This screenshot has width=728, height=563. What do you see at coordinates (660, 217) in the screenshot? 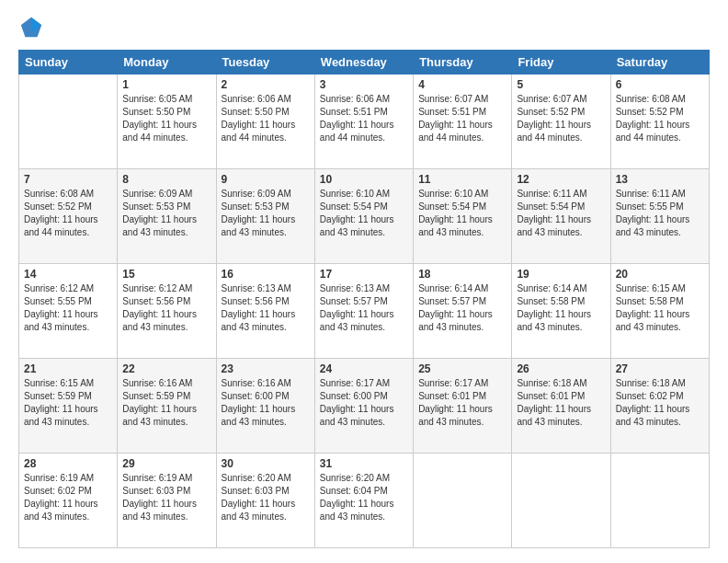
I see `calendar-cell: 13Sunrise: 6:11 AMSunset: 5:55 PMDayligh…` at bounding box center [660, 217].